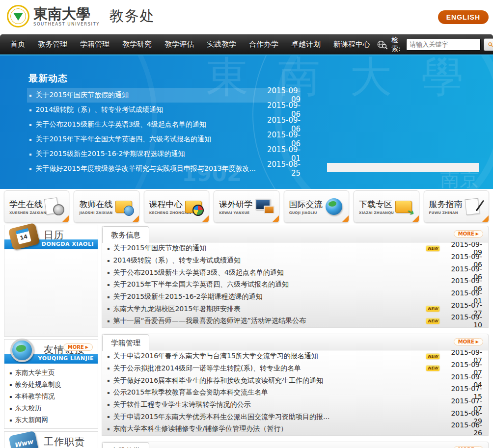 The width and height of the screenshot is (493, 448). What do you see at coordinates (278, 261) in the screenshot?
I see `news-title: 2014级转院（系）、转专业考试成绩通知` at bounding box center [278, 261].